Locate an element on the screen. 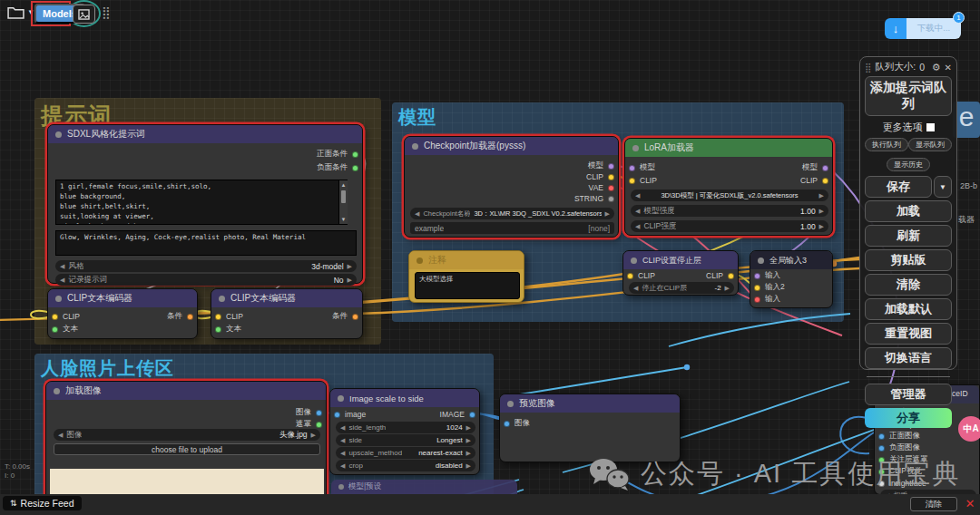 Image resolution: width=980 pixels, height=515 pixels. node-header: 注释 is located at coordinates (466, 260).